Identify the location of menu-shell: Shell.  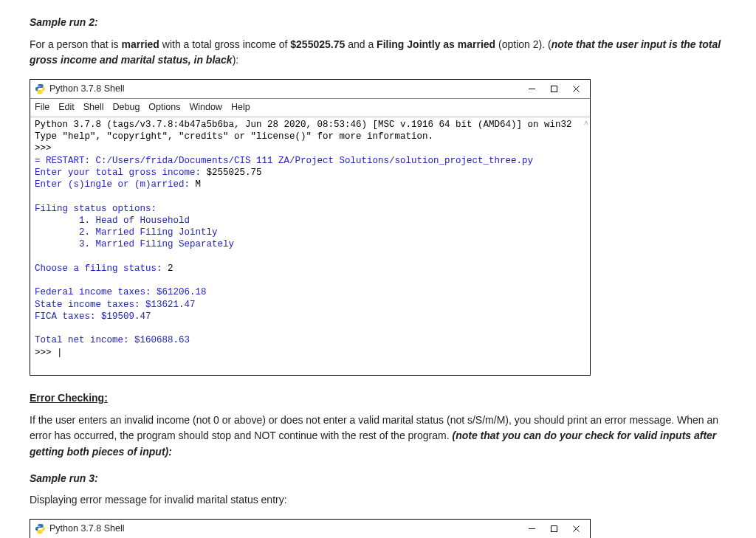
(94, 108).